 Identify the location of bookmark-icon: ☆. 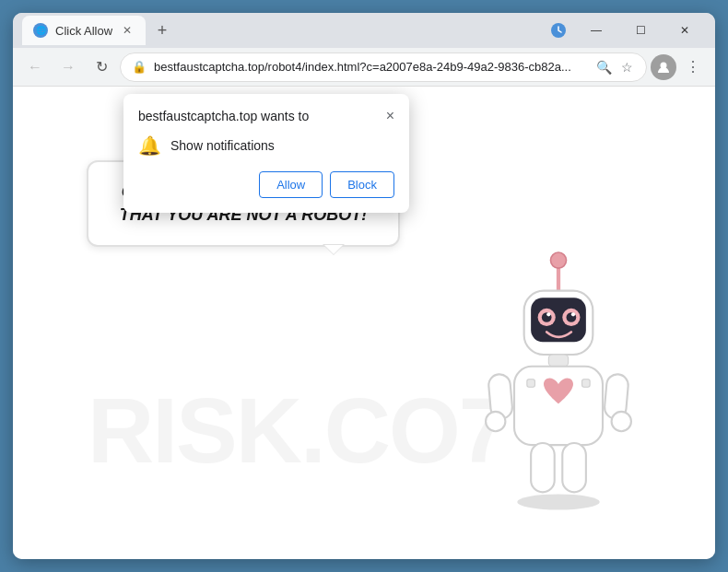
(627, 67).